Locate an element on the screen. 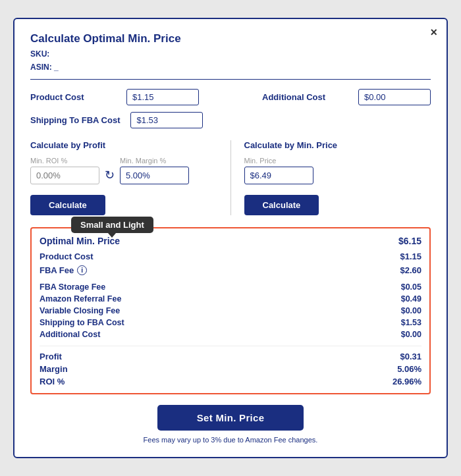 Image resolution: width=461 pixels, height=476 pixels. variable-closing-label: Variable Closing Fee is located at coordinates (80, 311).